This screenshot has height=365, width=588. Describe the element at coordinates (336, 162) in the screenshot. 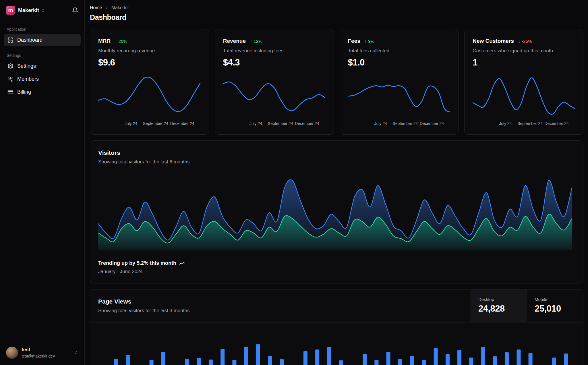

I see `visitors-subtitle: Showing total visitors for the last 6 mo…` at that location.